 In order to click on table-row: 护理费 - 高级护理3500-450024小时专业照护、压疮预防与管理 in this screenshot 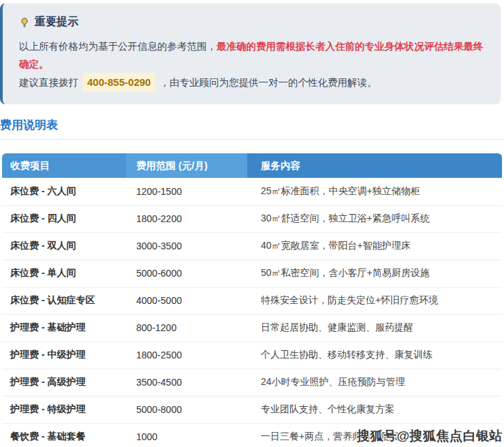, I will do `click(252, 382)`.